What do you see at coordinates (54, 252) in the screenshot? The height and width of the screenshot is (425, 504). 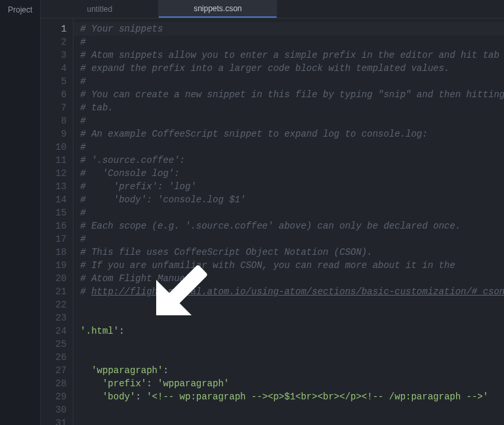 I see `line-number: 18` at bounding box center [54, 252].